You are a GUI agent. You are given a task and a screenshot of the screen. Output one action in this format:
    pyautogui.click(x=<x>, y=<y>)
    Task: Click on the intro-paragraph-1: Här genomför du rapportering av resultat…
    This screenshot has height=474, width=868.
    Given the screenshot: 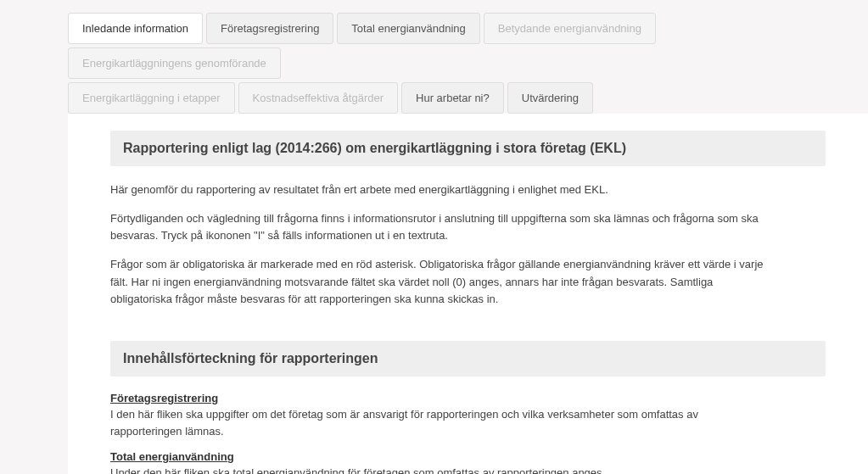 What is the action you would take?
    pyautogui.click(x=437, y=190)
    